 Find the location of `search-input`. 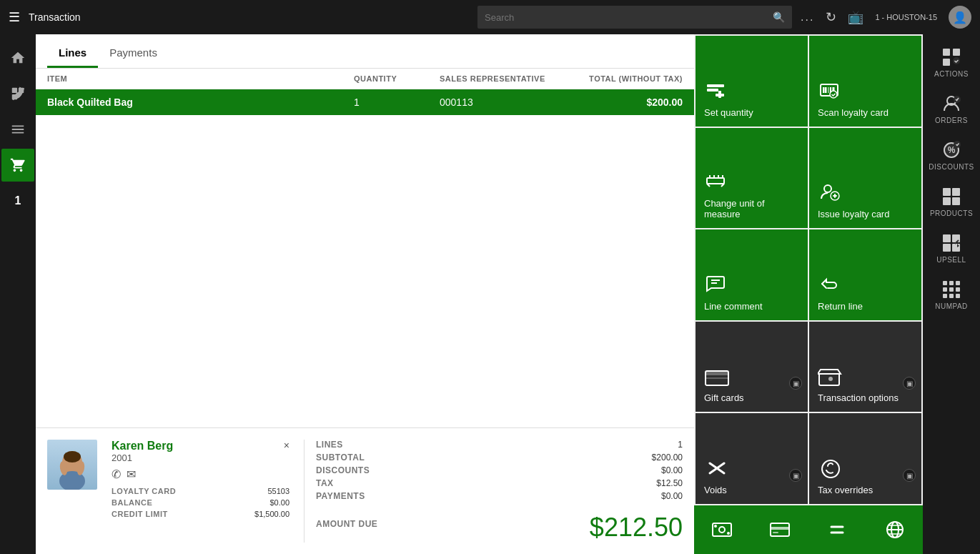

search-input is located at coordinates (629, 17).